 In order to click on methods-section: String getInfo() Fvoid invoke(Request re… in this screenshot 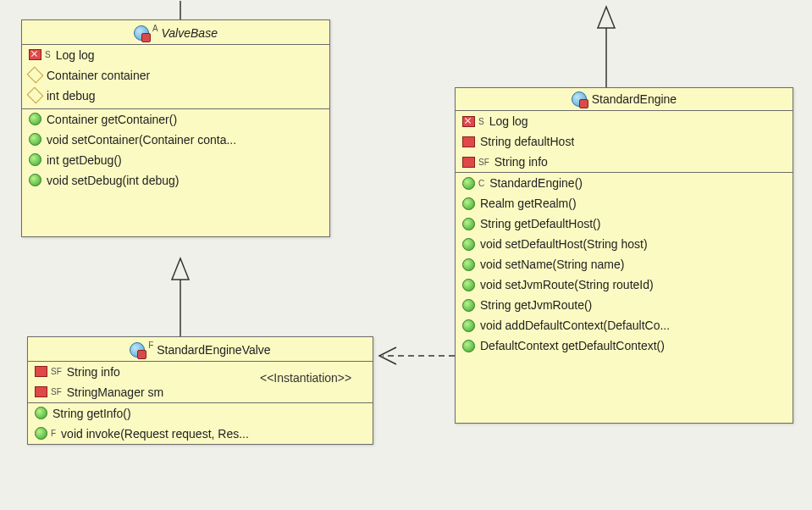, I will do `click(200, 424)`.